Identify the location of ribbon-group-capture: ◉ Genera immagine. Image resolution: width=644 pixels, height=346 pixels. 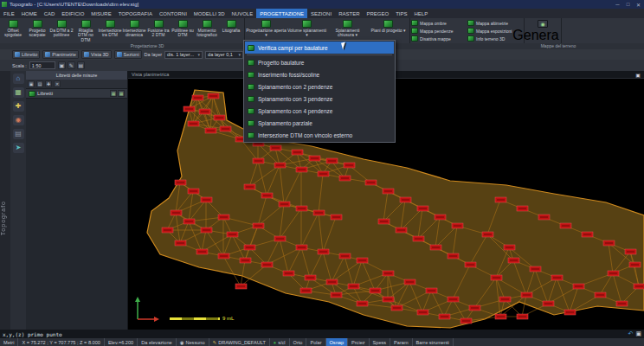
(544, 31).